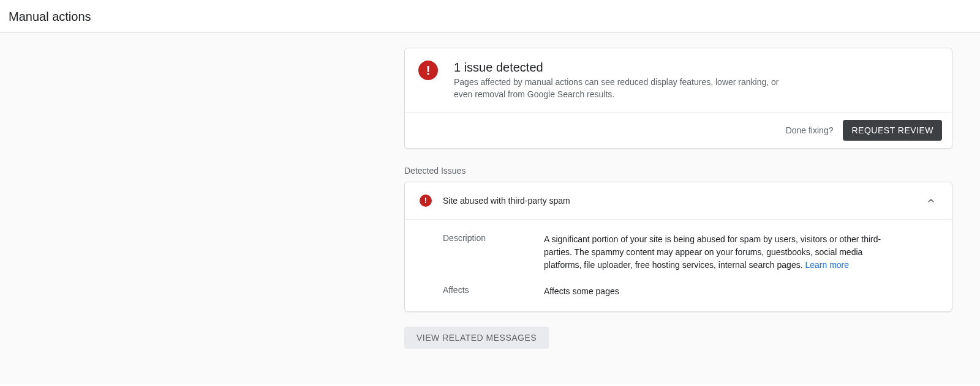 This screenshot has height=386, width=980. What do you see at coordinates (625, 67) in the screenshot?
I see `summary-title: 1 issue detected` at bounding box center [625, 67].